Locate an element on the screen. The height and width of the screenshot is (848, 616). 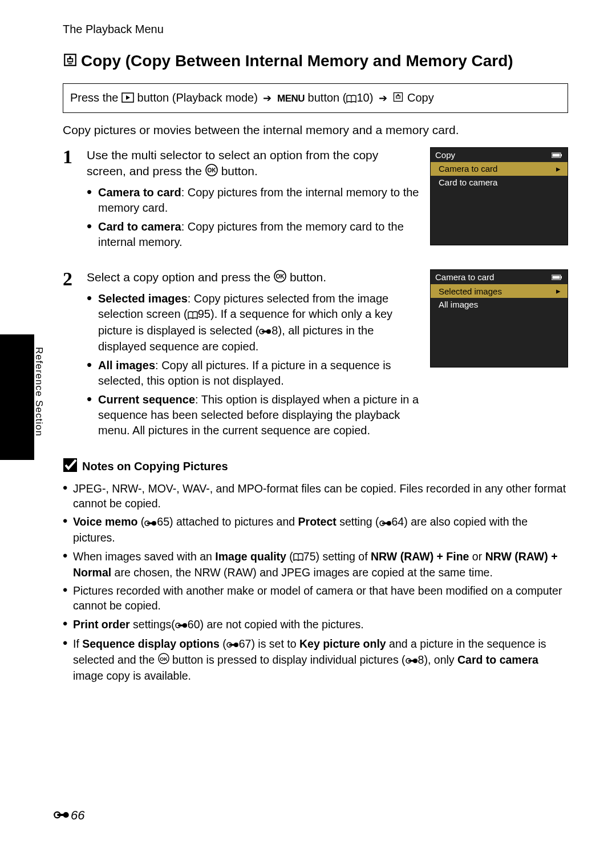
title-text: Copy (Copy Between Internal Memory and M… is located at coordinates (297, 60).